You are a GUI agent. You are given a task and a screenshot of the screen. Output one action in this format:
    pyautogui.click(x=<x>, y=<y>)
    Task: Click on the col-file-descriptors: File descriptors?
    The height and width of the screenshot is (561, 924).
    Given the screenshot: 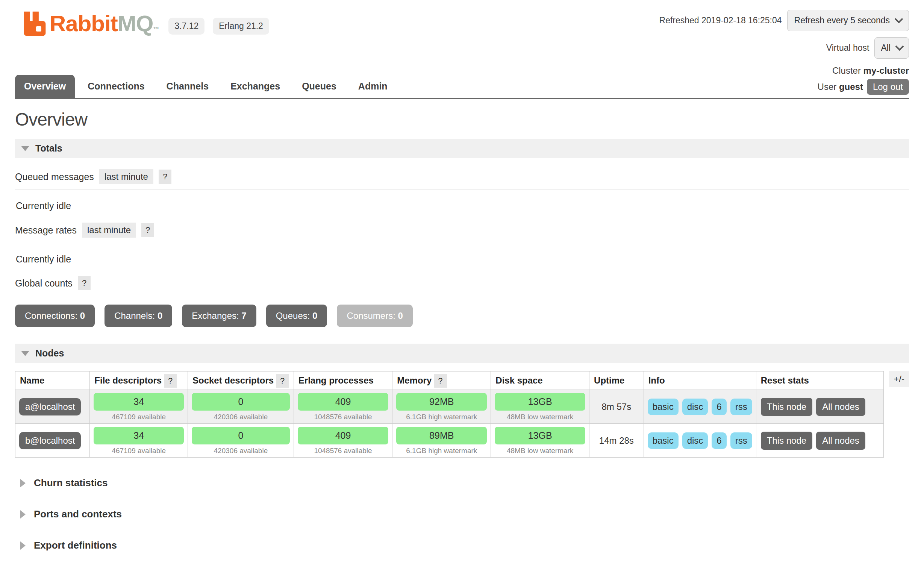 What is the action you would take?
    pyautogui.click(x=139, y=381)
    